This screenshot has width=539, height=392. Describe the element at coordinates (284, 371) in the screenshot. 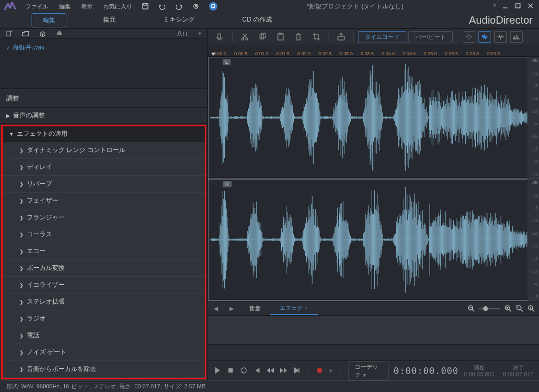

I see `forward-icon` at that location.